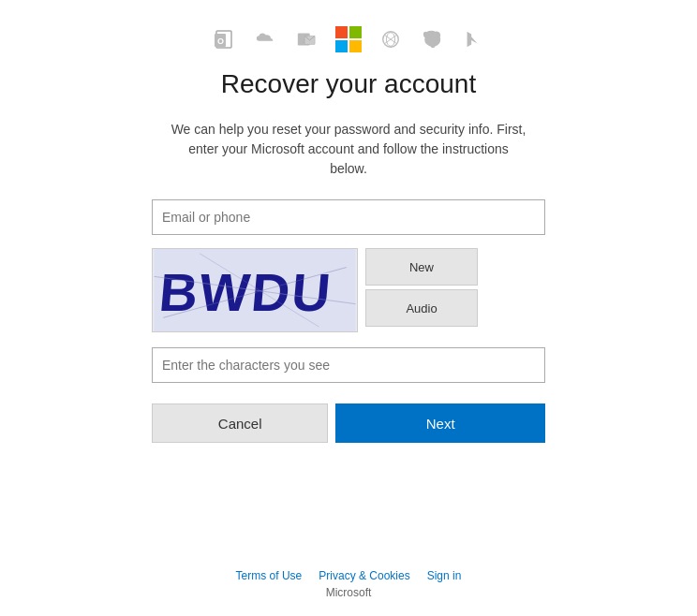 This screenshot has height=616, width=697. What do you see at coordinates (348, 593) in the screenshot?
I see `footer-brand: Microsoft` at bounding box center [348, 593].